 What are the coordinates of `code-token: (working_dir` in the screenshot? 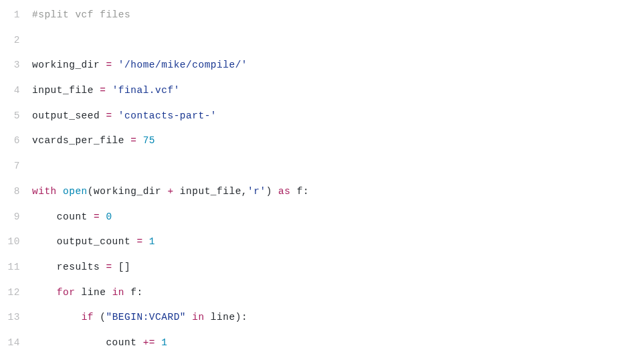 It's located at (128, 191).